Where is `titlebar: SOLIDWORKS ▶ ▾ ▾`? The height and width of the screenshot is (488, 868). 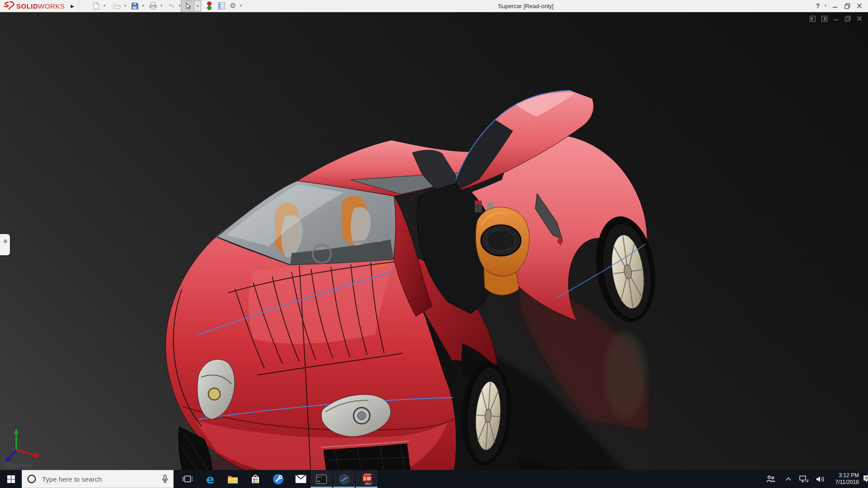
titlebar: SOLIDWORKS ▶ ▾ ▾ is located at coordinates (434, 6).